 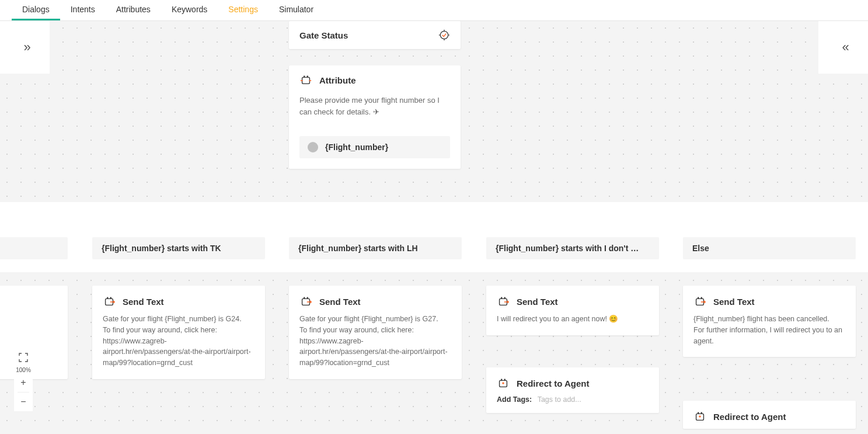 What do you see at coordinates (23, 357) in the screenshot?
I see `fit-view-button` at bounding box center [23, 357].